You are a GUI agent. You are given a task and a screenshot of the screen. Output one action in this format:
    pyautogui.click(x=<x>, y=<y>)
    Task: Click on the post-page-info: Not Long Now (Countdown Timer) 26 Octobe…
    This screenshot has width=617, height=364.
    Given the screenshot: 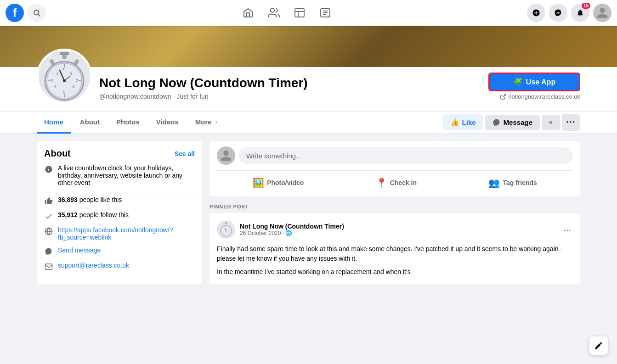 What is the action you would take?
    pyautogui.click(x=398, y=230)
    